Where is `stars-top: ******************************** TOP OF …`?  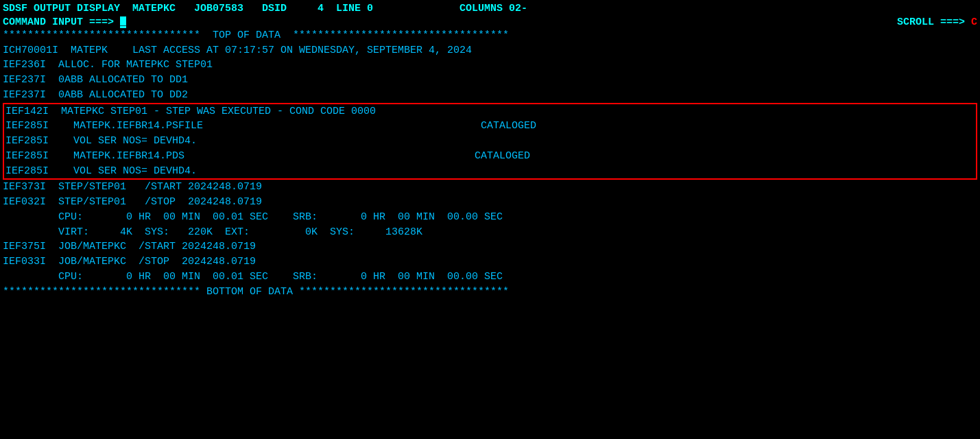
stars-top: ******************************** TOP OF … is located at coordinates (490, 36).